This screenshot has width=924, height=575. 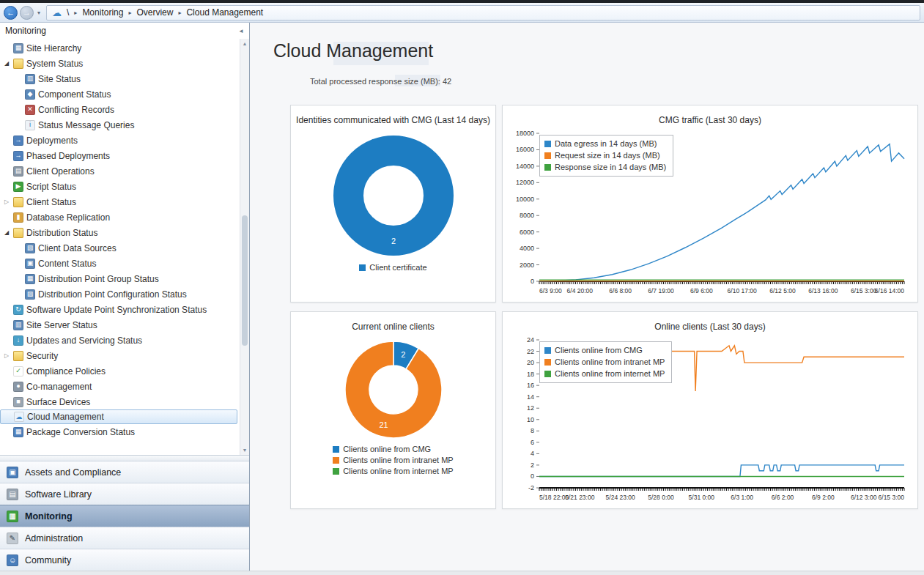 What do you see at coordinates (125, 356) in the screenshot?
I see `sidebar-item-security: ▷Security` at bounding box center [125, 356].